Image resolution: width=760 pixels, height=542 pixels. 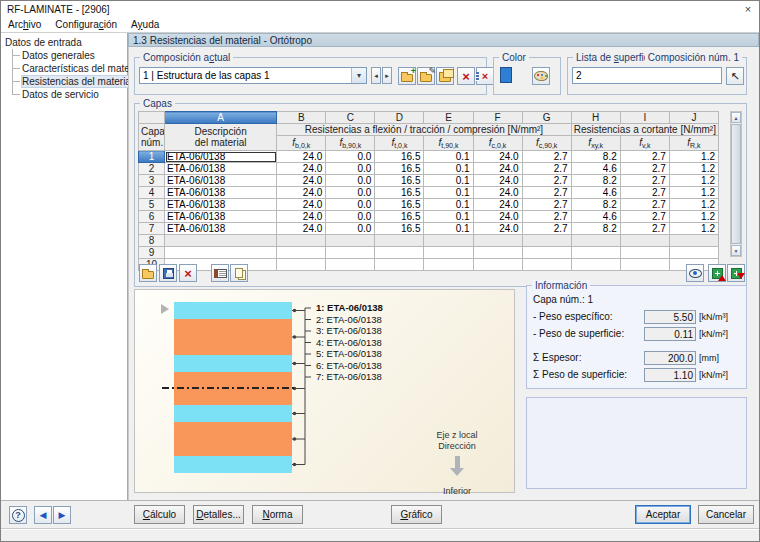 I want to click on row-header-3: 3, so click(x=152, y=181).